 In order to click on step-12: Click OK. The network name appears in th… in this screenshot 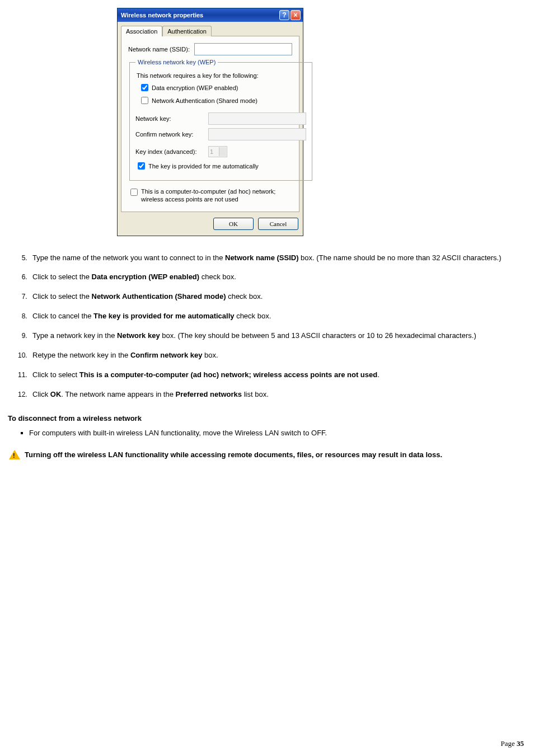, I will do `click(278, 395)`.